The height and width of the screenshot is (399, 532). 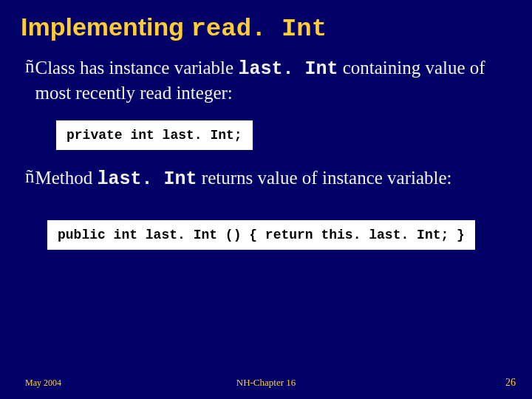 I want to click on bullet-text: Class has instance variable last. Int co…, so click(x=273, y=80).